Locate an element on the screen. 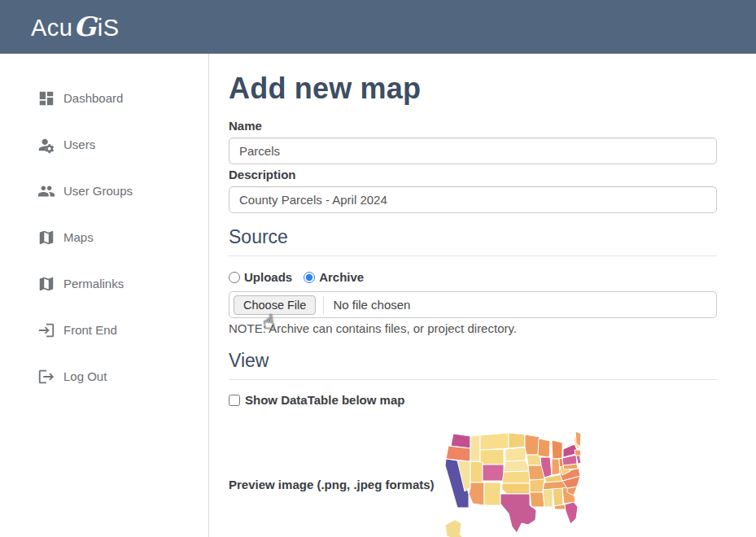 This screenshot has height=537, width=756. app-header: AcuGiS is located at coordinates (378, 27).